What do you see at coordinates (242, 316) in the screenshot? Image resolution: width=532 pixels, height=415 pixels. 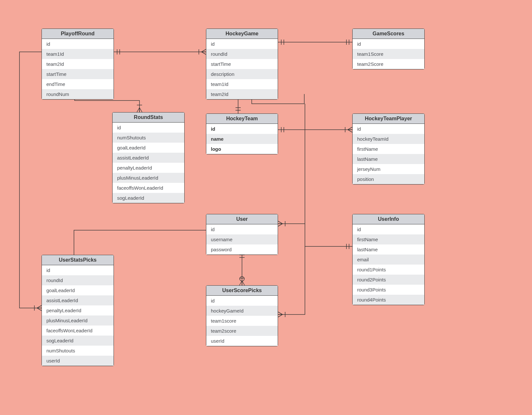 I see `entity-user-score-picks: UserScorePicks id hockeyGameId team1scor…` at bounding box center [242, 316].